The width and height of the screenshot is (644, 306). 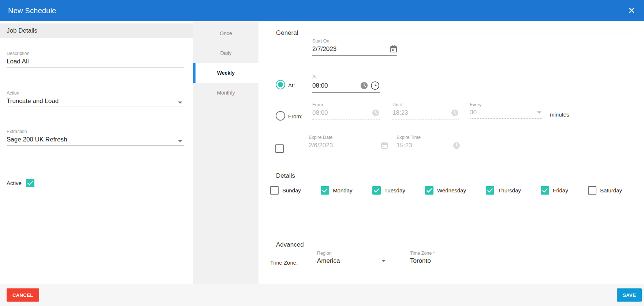 I want to click on until-field-label: Until, so click(x=425, y=105).